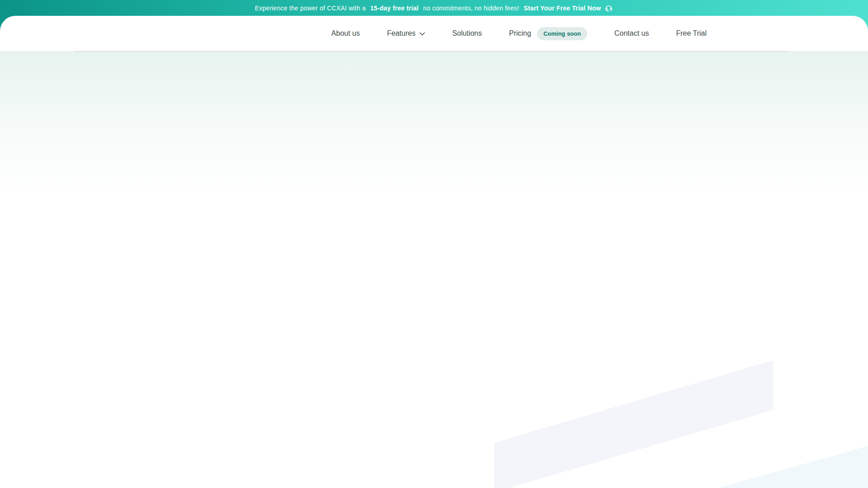 Image resolution: width=868 pixels, height=488 pixels. Describe the element at coordinates (632, 33) in the screenshot. I see `nav-link-contact-us: Contact us` at that location.